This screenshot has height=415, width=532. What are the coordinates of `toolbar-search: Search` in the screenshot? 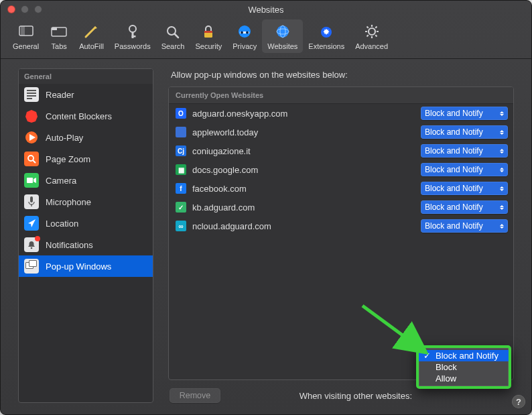 It's located at (173, 36).